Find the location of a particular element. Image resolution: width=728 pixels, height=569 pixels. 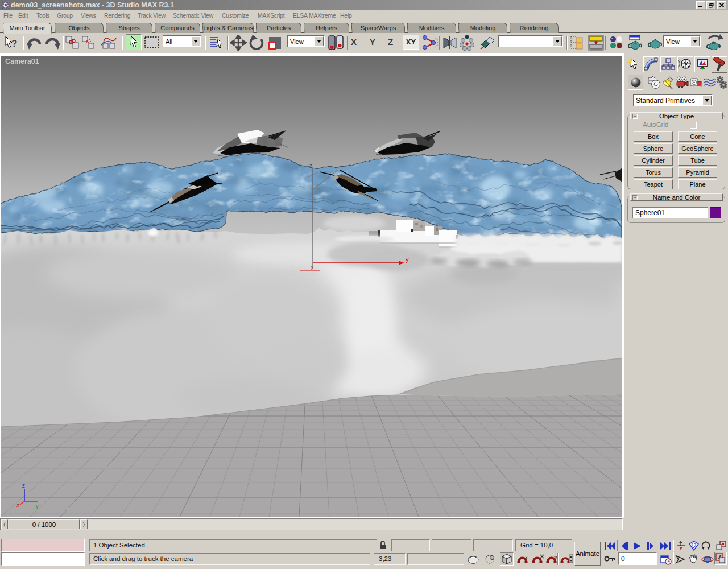

svg-text: Camera01 is located at coordinates (22, 61).